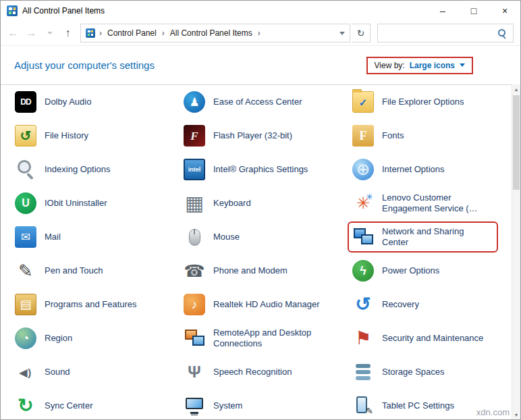  Describe the element at coordinates (388, 305) in the screenshot. I see `control-panel-item-recovery: Recovery` at that location.